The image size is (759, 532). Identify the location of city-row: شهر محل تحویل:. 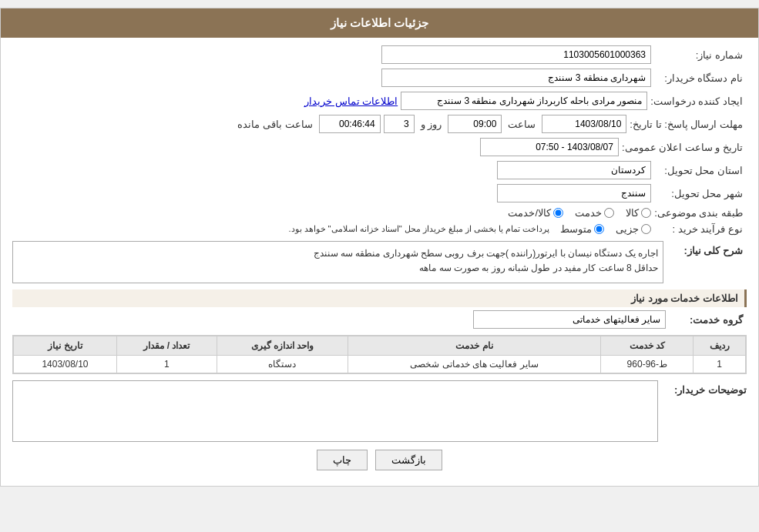
(379, 193).